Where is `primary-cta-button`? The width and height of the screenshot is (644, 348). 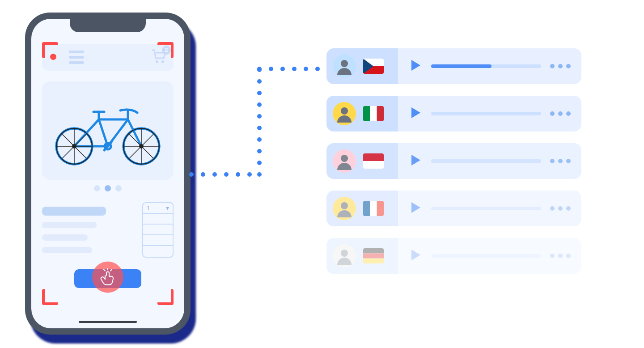 primary-cta-button is located at coordinates (108, 279).